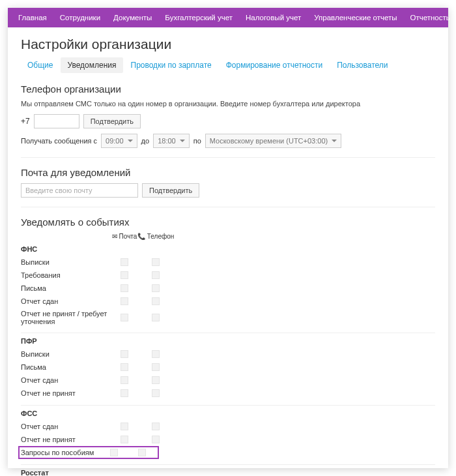 The height and width of the screenshot is (476, 456). I want to click on phone-input, so click(57, 121).